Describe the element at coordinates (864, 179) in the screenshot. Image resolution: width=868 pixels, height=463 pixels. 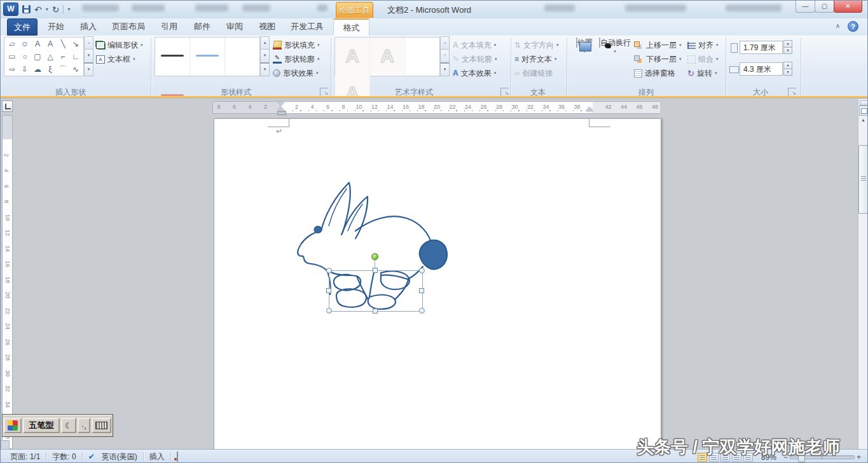
I see `scrollbar-thumb` at that location.